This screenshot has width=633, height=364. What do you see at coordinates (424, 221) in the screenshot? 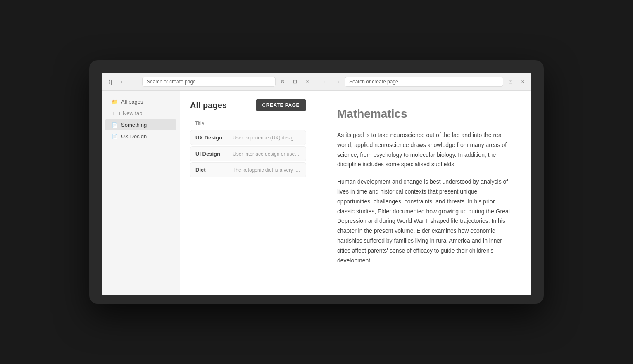
I see `math-paragraph-1: Human development and change is best und…` at bounding box center [424, 221].